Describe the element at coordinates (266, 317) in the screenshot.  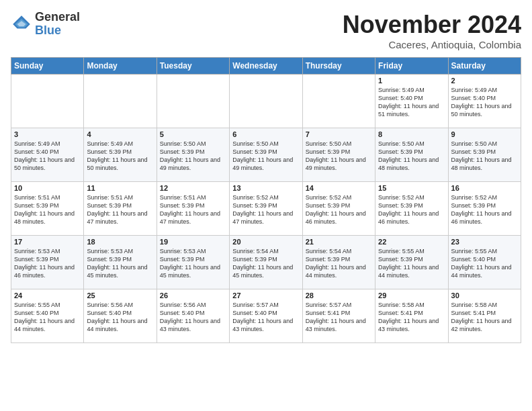
I see `day-info: Sunrise: 5:57 AMSunset: 5:40 PMDaylight:…` at that location.